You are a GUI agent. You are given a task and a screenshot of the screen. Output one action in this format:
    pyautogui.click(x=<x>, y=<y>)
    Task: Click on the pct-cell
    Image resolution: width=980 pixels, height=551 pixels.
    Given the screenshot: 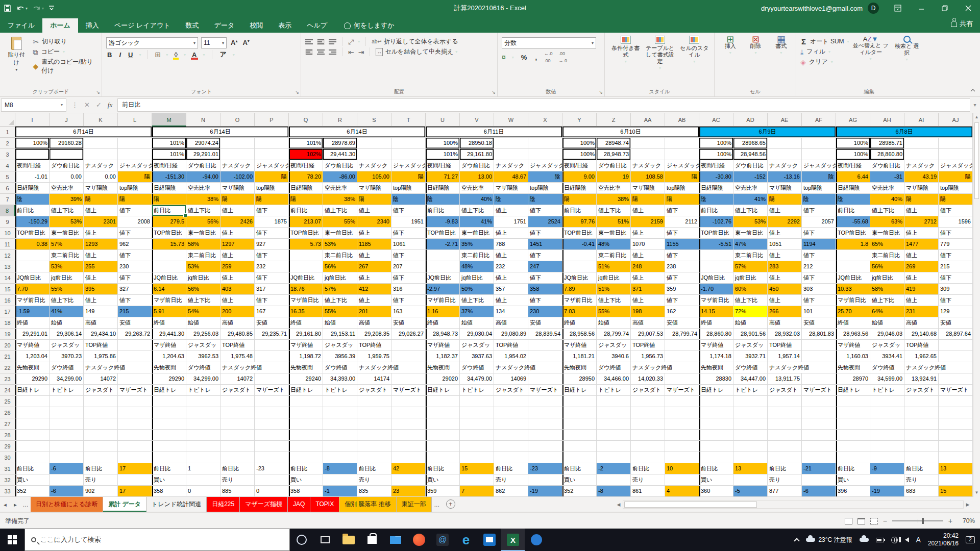 What is the action you would take?
    pyautogui.click(x=33, y=155)
    